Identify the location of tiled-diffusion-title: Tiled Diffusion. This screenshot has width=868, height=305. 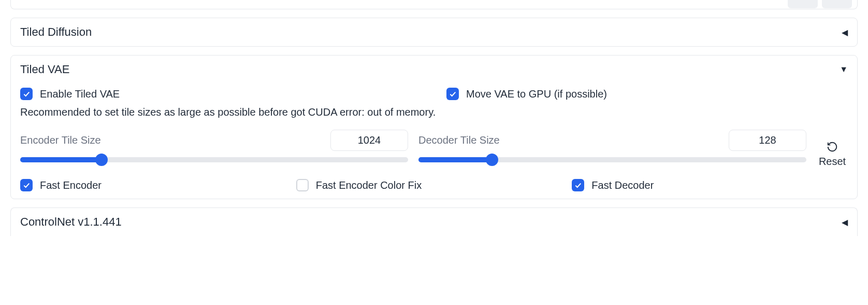
(56, 32).